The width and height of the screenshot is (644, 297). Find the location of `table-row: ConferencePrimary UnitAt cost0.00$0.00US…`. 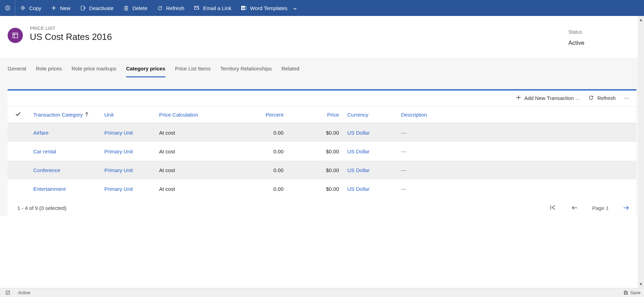

table-row: ConferencePrimary UnitAt cost0.00$0.00US… is located at coordinates (322, 170).